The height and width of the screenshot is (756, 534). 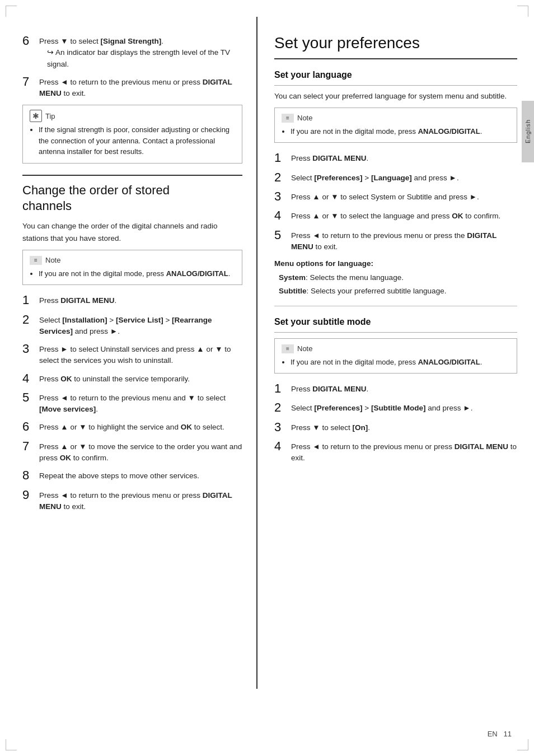 What do you see at coordinates (31, 398) in the screenshot?
I see `change-step-5-num: 5` at bounding box center [31, 398].